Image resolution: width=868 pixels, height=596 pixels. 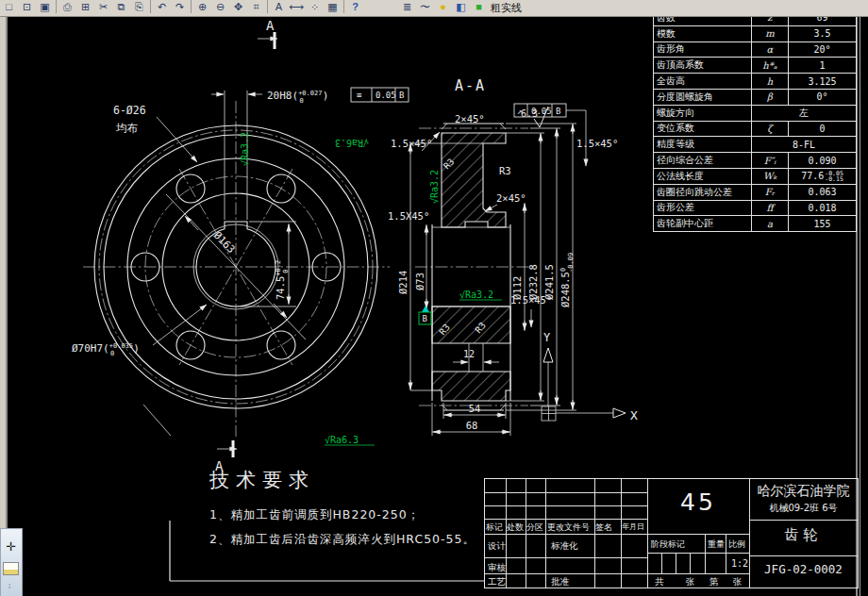 What do you see at coordinates (9, 587) in the screenshot?
I see `palette-grip-icon: ⁞` at bounding box center [9, 587].